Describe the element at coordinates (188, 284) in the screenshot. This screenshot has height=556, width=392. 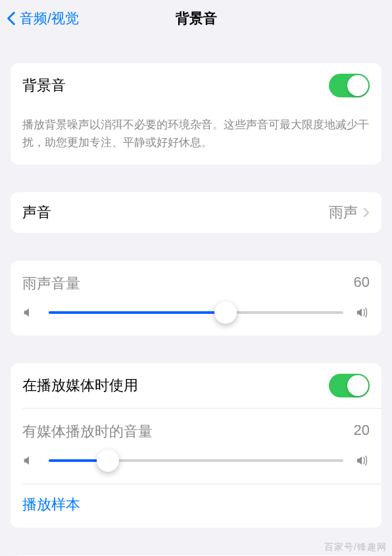
I see `rain-volume-title: 雨声音量` at that location.